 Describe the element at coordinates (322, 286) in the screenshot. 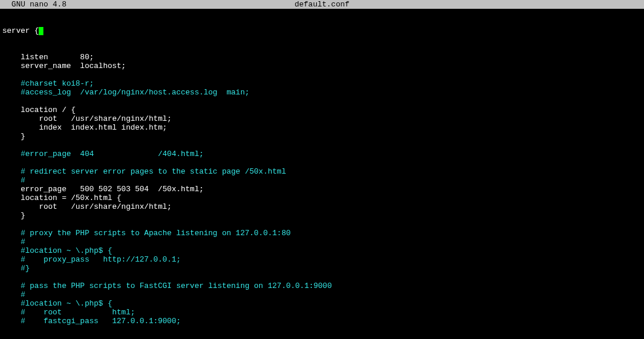

I see `editor-line: # pass the PHP scripts to FastCGI server…` at that location.